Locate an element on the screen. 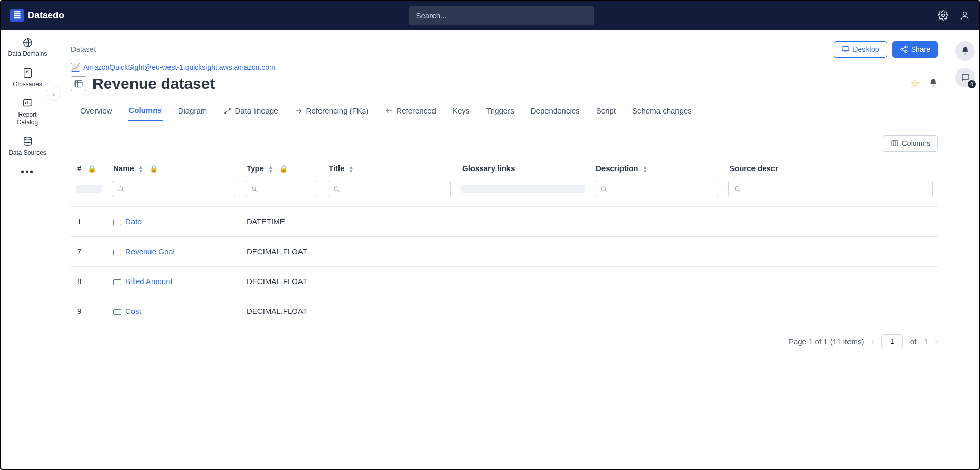 The image size is (980, 470). chat-icon is located at coordinates (965, 78).